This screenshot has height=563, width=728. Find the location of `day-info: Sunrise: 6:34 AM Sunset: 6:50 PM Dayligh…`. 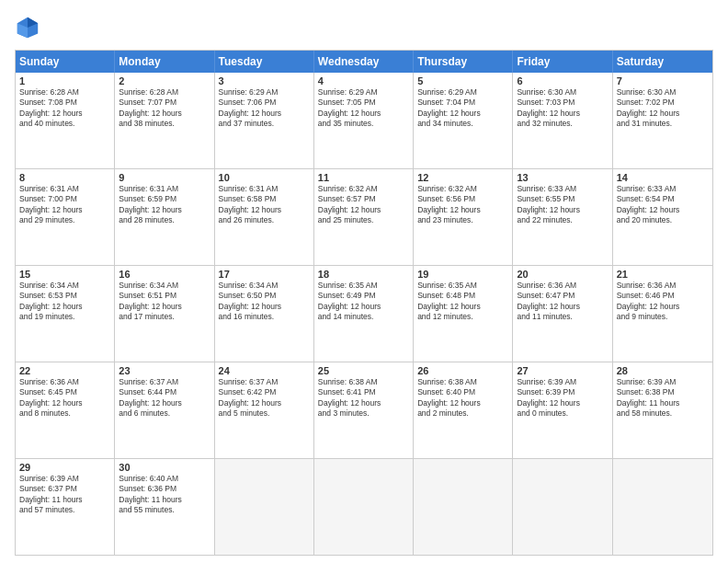

day-info: Sunrise: 6:34 AM Sunset: 6:50 PM Dayligh… is located at coordinates (265, 302).